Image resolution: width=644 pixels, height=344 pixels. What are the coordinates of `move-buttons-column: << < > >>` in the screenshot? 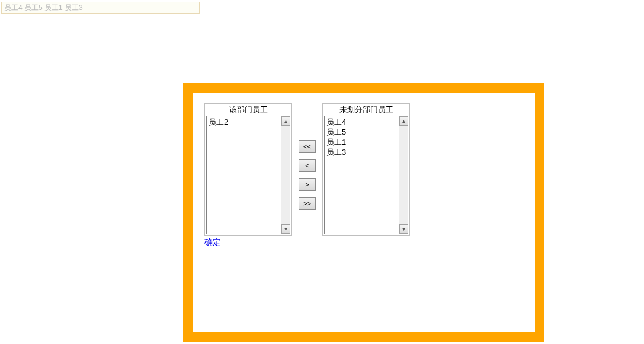 It's located at (307, 157).